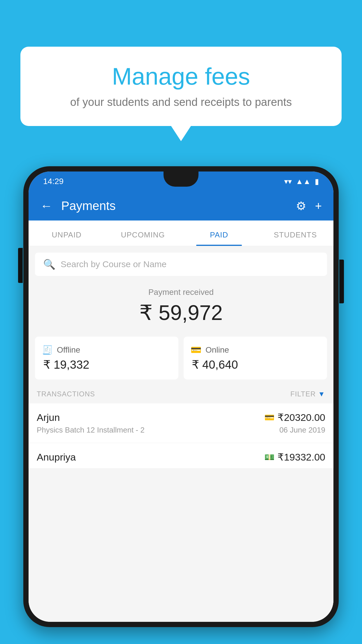  Describe the element at coordinates (301, 206) in the screenshot. I see `settings-icon: ⚙` at that location.